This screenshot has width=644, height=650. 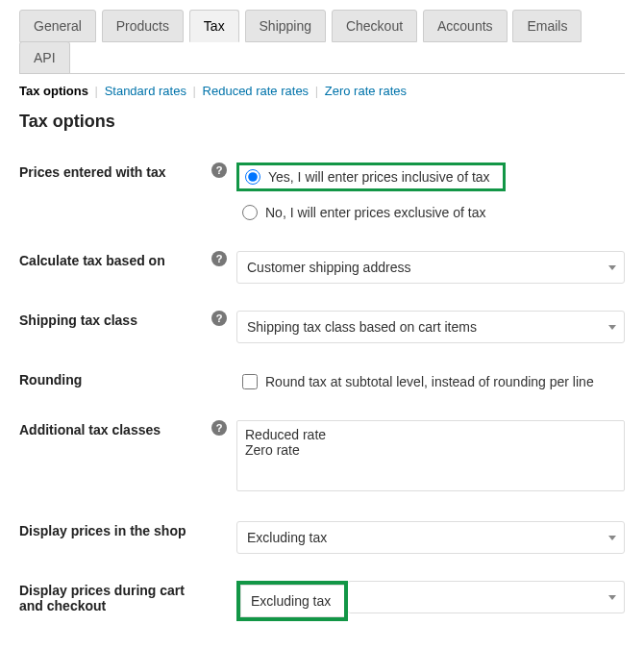 What do you see at coordinates (54, 90) in the screenshot?
I see `subnav-tax-options: Tax options` at bounding box center [54, 90].